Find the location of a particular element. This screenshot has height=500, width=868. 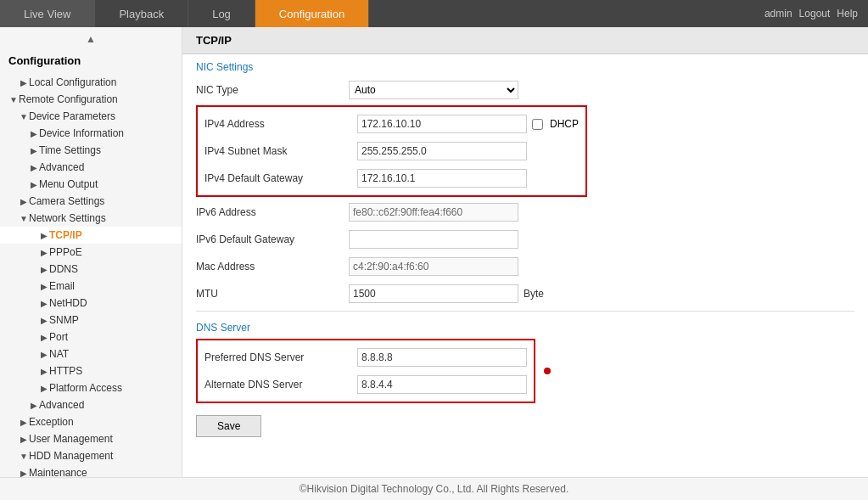

sidebar-item-label: Email is located at coordinates (62, 286).